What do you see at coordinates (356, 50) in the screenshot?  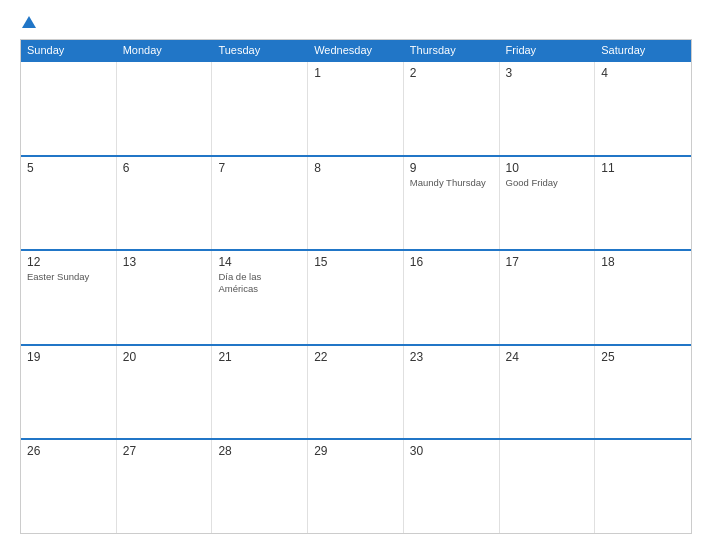 I see `day-headers-row: SundayMondayTuesdayWednesdayThursdayFrid…` at bounding box center [356, 50].